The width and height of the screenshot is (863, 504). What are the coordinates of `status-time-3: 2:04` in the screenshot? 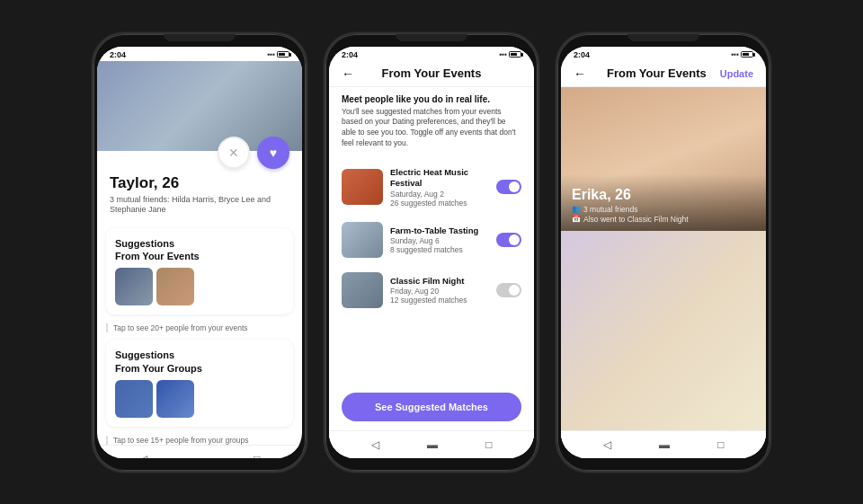 It's located at (582, 55).